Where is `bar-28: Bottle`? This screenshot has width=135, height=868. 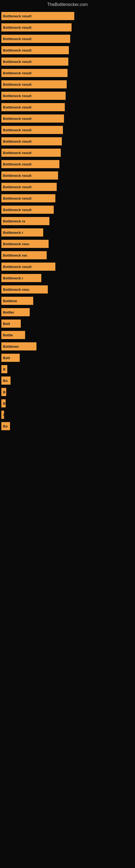
bar-28: Bottle is located at coordinates (13, 335).